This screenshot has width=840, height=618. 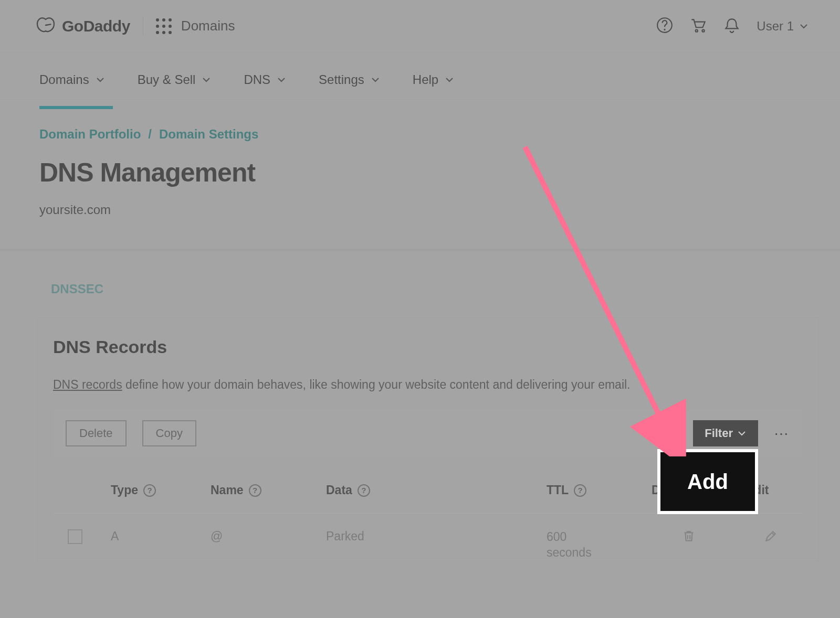 What do you see at coordinates (420, 289) in the screenshot?
I see `tab-dnssec: DNSSEC` at bounding box center [420, 289].